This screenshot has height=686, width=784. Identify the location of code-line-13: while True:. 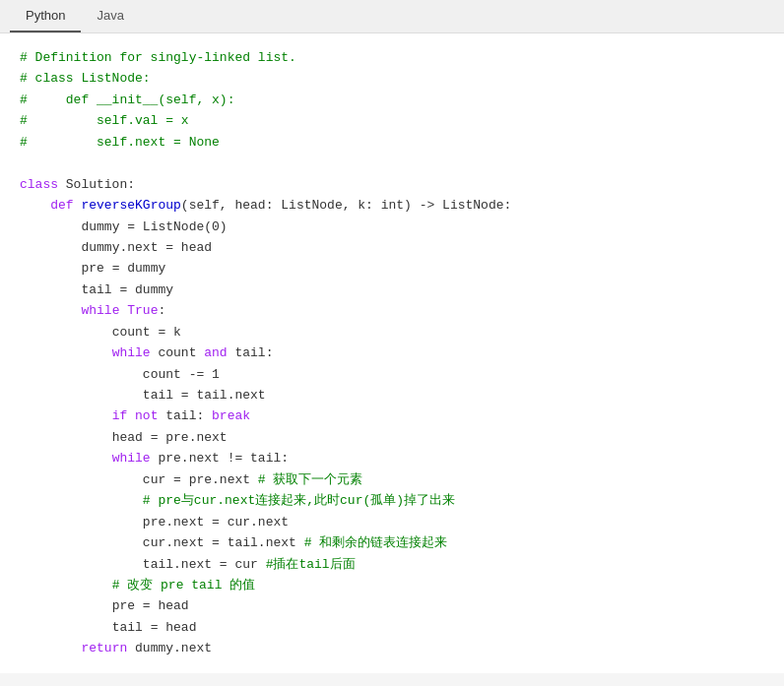
(392, 311).